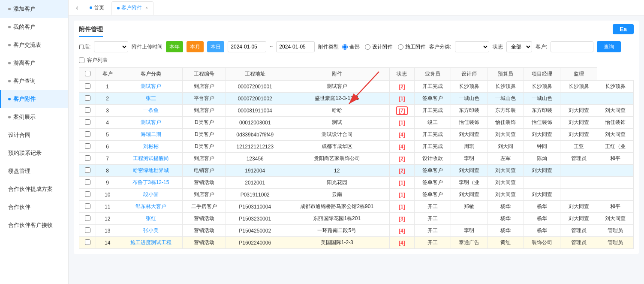  What do you see at coordinates (402, 219) in the screenshot?
I see `attachment-count: [3]` at bounding box center [402, 219].